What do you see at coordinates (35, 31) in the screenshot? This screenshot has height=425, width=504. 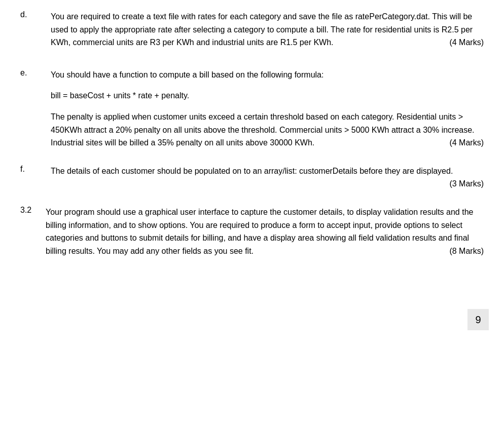 I see `question-label-d: d.` at bounding box center [35, 31].